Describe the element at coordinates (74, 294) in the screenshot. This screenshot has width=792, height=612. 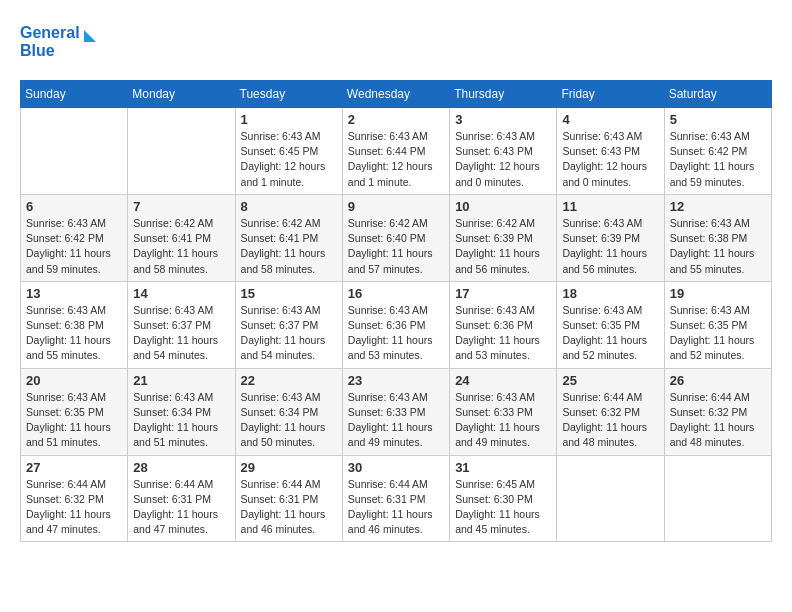
I see `day-number: 13` at that location.